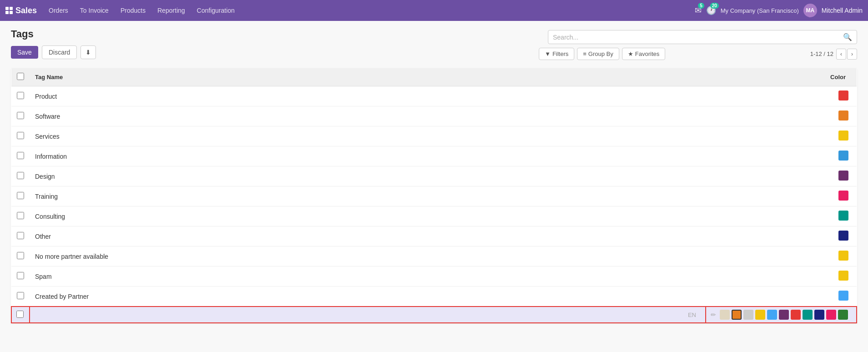 This screenshot has width=868, height=352. Describe the element at coordinates (367, 116) in the screenshot. I see `row-tag-name: Software` at that location.